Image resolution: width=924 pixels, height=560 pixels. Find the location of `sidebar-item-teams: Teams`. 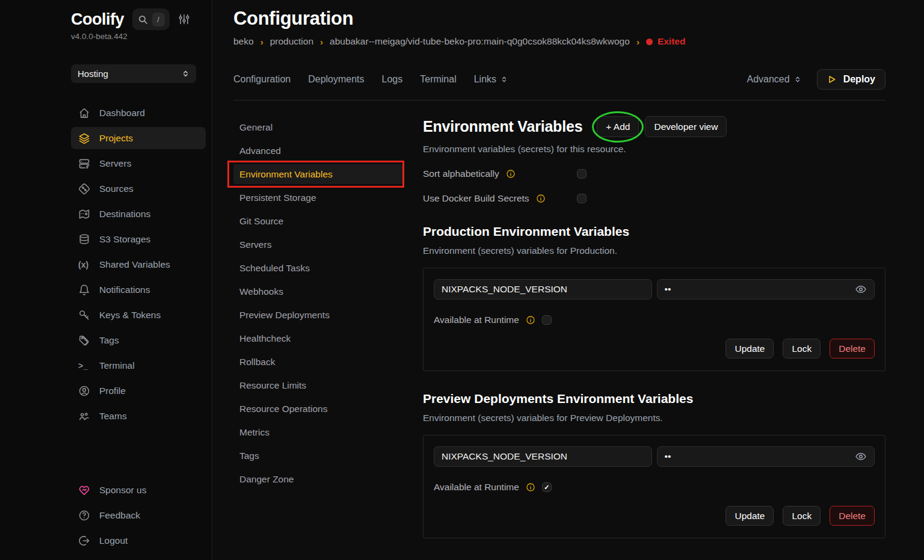

sidebar-item-teams: Teams is located at coordinates (138, 416).